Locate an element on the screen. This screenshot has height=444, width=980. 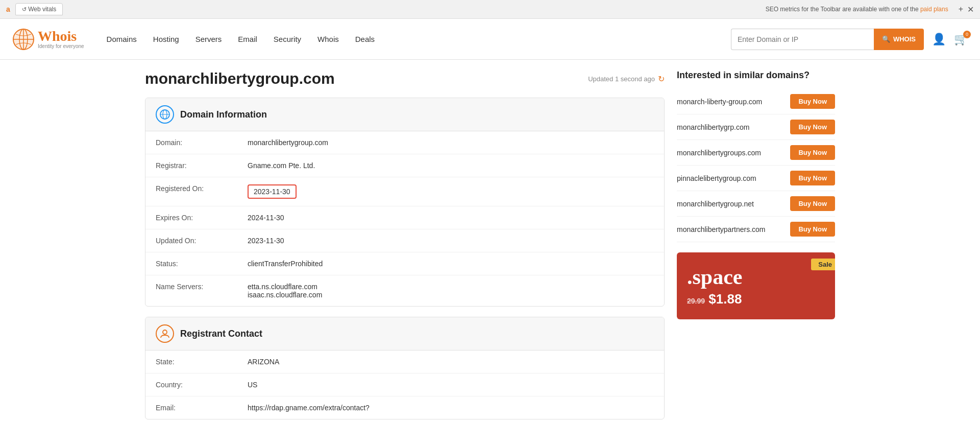
paid-plans-link: paid plans is located at coordinates (934, 9).